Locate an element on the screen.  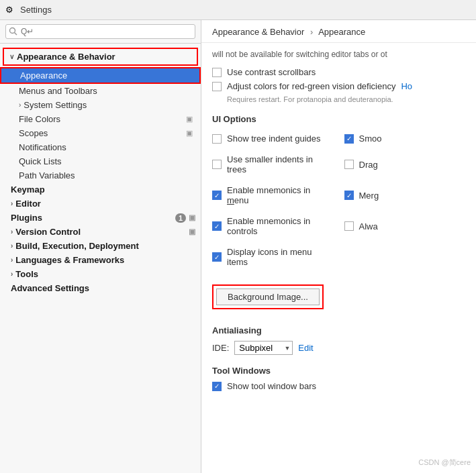
settings-icon: ⚙ is located at coordinates (11, 10).